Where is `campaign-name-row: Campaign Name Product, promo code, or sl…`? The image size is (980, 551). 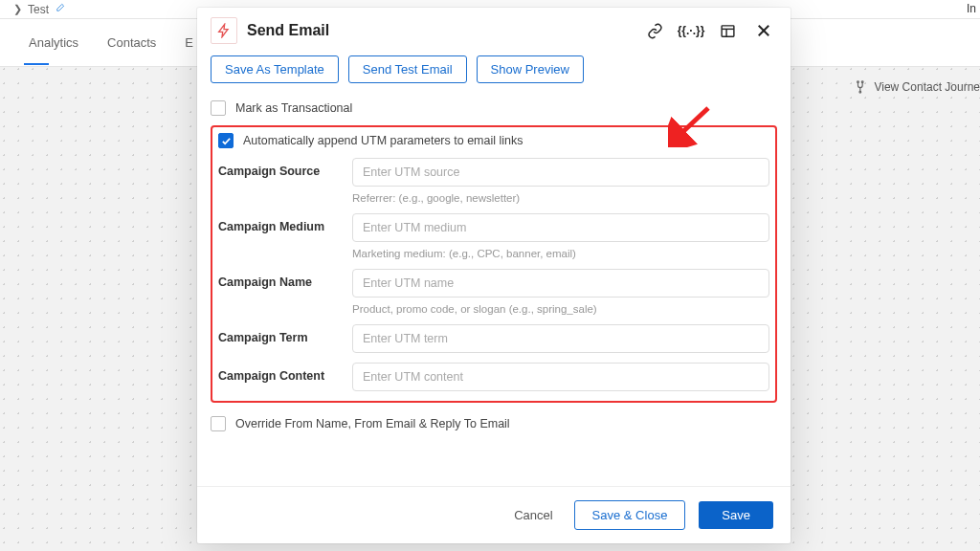
campaign-name-row: Campaign Name Product, promo code, or sl… is located at coordinates (494, 292).